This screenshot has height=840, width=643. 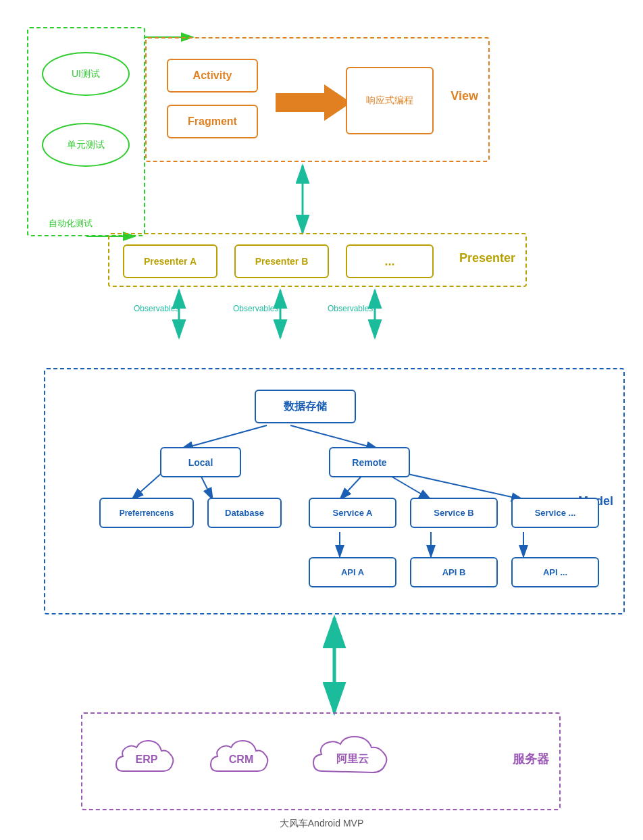 What do you see at coordinates (241, 760) in the screenshot?
I see `crm-label: CRM` at bounding box center [241, 760].